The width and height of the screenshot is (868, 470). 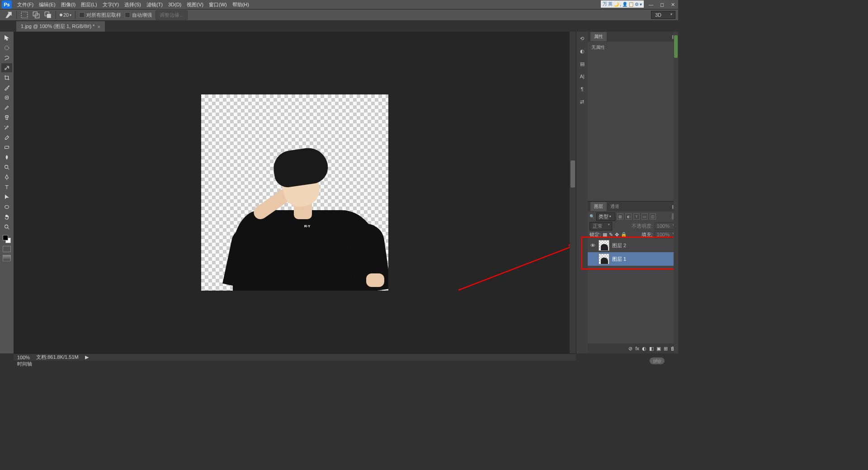 I want to click on layer-row: 图层 1, so click(x=633, y=259).